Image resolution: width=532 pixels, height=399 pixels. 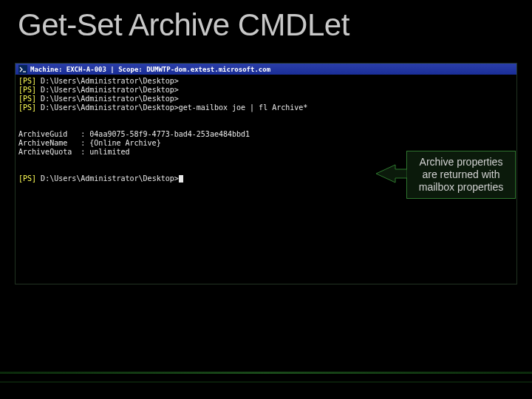 What do you see at coordinates (23, 69) in the screenshot?
I see `app-icon` at bounding box center [23, 69].